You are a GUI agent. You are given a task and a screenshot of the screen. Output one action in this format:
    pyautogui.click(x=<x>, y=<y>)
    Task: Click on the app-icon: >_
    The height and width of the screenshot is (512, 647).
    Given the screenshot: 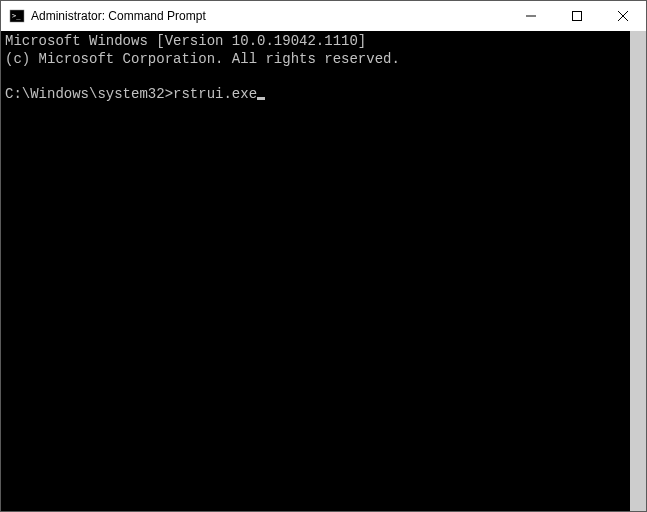 What is the action you would take?
    pyautogui.click(x=17, y=16)
    